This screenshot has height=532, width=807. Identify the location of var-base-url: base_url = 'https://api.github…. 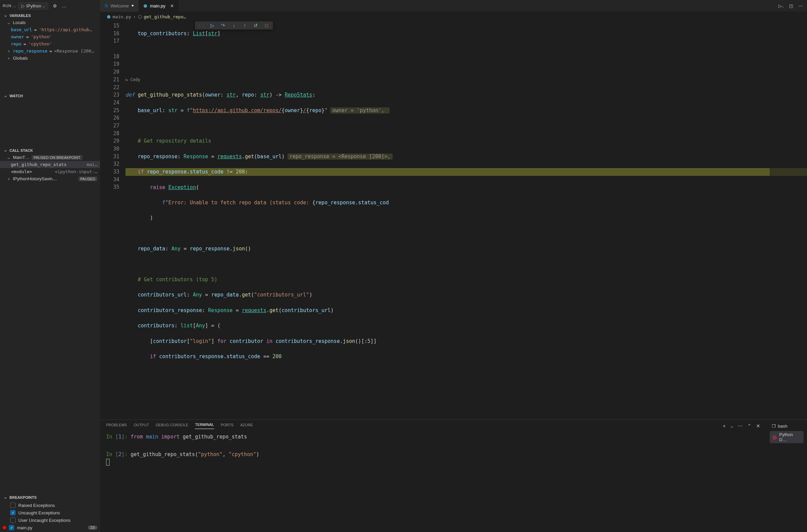
(50, 30).